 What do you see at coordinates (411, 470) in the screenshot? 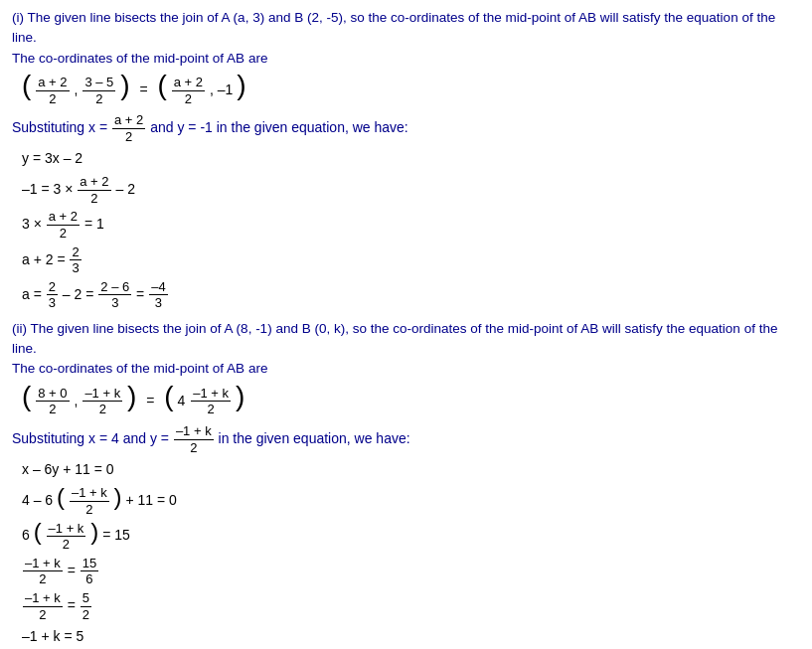
I see `eq-ii-1: x – 6y + 11 = 0` at bounding box center [411, 470].